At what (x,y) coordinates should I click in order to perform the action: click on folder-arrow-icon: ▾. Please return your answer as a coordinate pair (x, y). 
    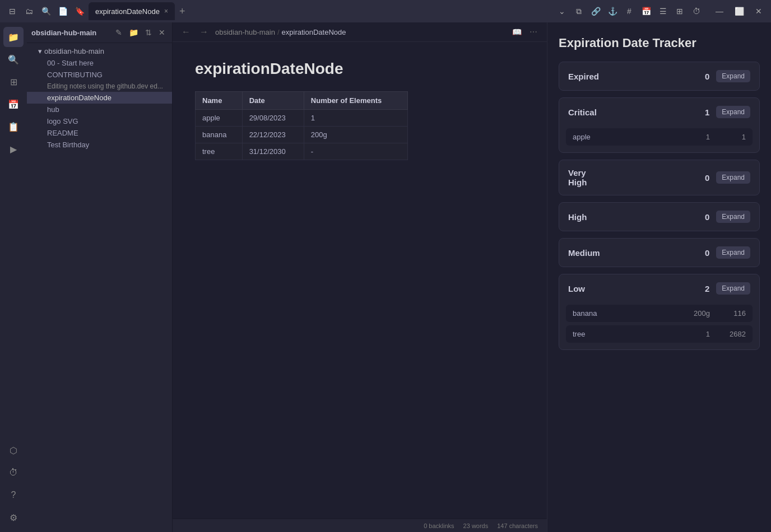
    Looking at the image, I should click on (40, 52).